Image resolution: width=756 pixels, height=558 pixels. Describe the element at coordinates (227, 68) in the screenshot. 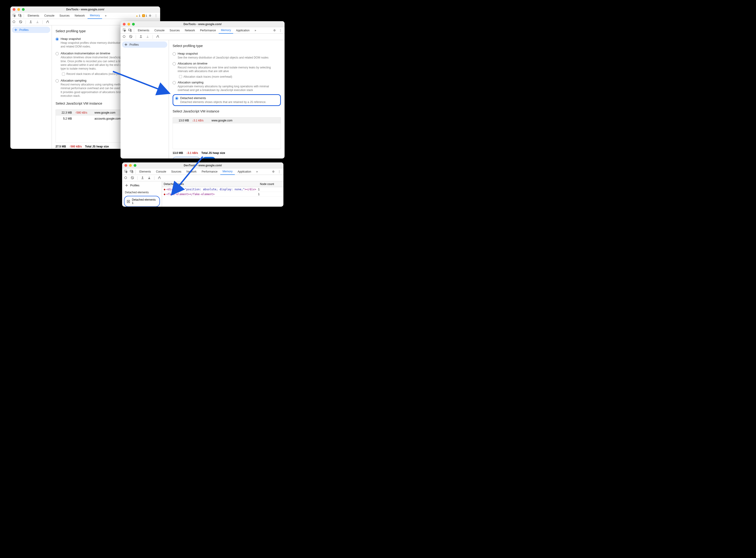

I see `option-allocations-timeline: Allocations on timeline Record memory al…` at that location.